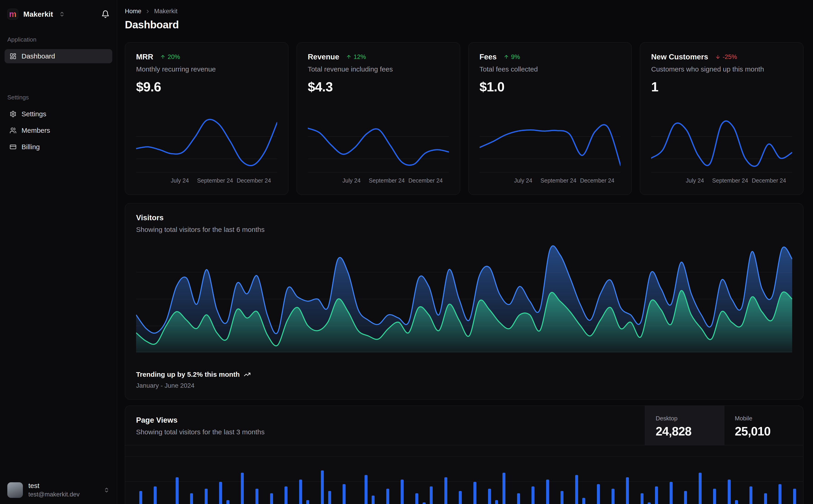  Describe the element at coordinates (550, 69) in the screenshot. I see `stat-subtitle: Total fees collected` at that location.